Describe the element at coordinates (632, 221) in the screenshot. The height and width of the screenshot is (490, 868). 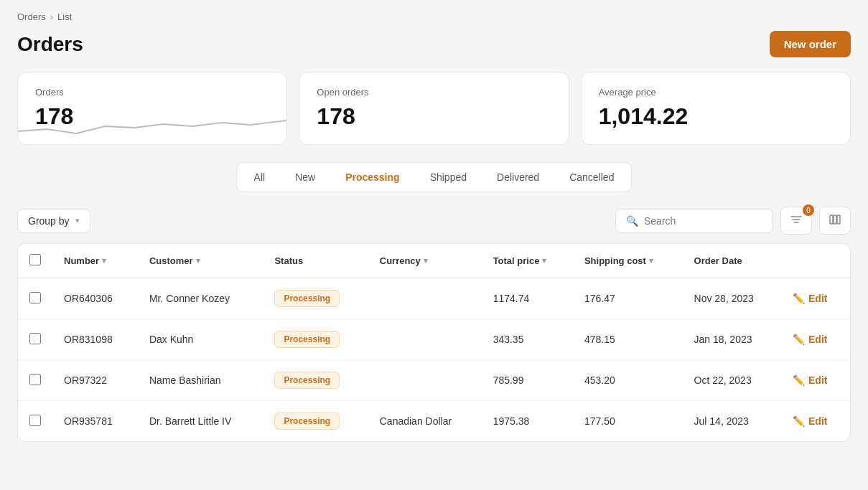
I see `search-icon: 🔍` at that location.